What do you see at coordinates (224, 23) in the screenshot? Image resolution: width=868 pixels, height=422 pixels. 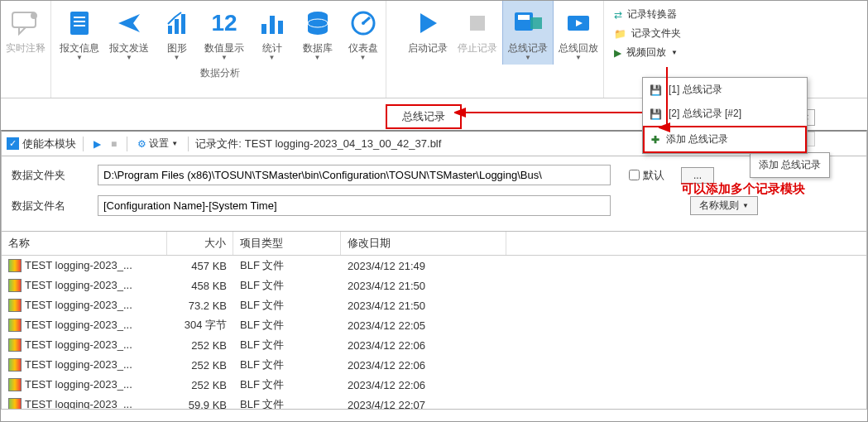 I see `number-icon: 12` at bounding box center [224, 23].